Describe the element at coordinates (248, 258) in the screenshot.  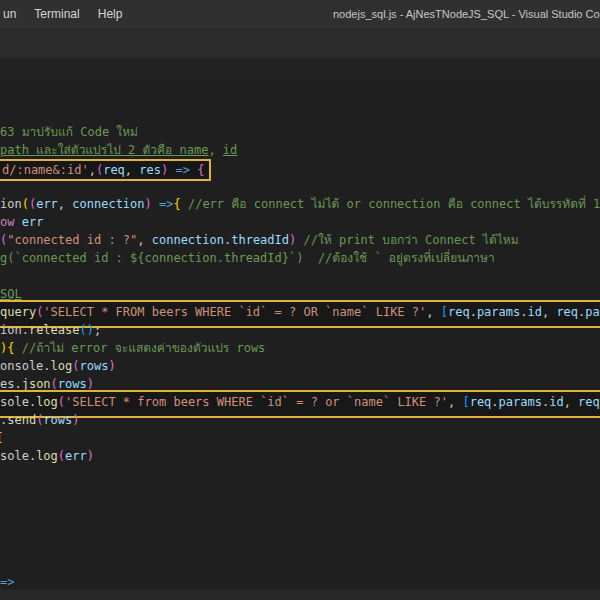
I see `code-token: g(`connected id : ${connection.threadId}…` at that location.